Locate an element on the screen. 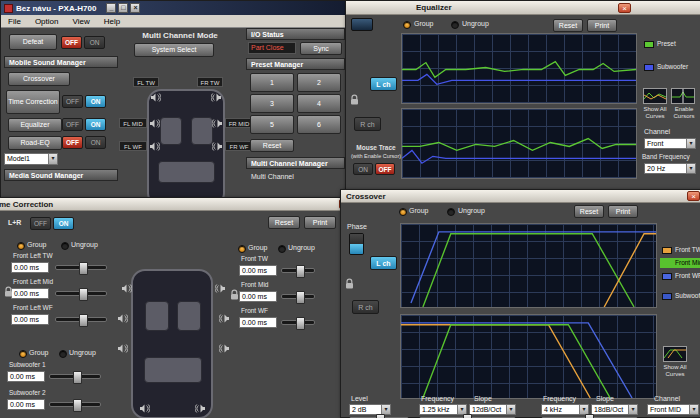 The height and width of the screenshot is (418, 700). xo-show-all-curves-button is located at coordinates (675, 354).